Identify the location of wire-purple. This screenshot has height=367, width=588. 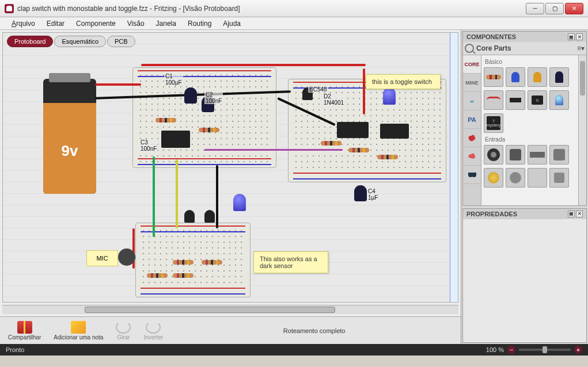
(274, 150).